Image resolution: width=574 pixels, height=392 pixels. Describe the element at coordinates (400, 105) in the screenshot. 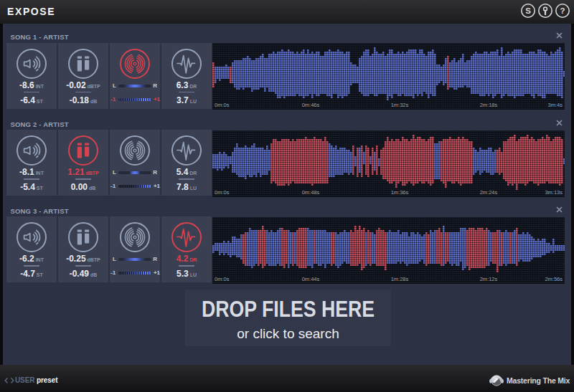

I see `svg-text: 1m:32s` at that location.